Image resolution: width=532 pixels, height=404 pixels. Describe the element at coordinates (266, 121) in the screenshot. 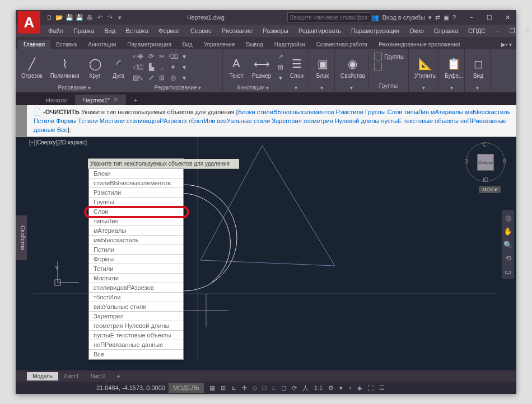

I see `command-line: 📄 -ОЧИСТИТЬ Укажите тип неиспользуемых о…` at that location.